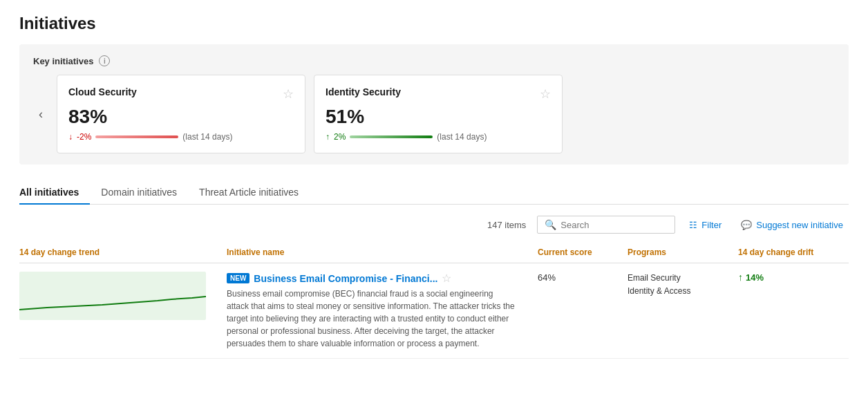  Describe the element at coordinates (434, 61) in the screenshot. I see `section-header: Key initiatives i` at that location.